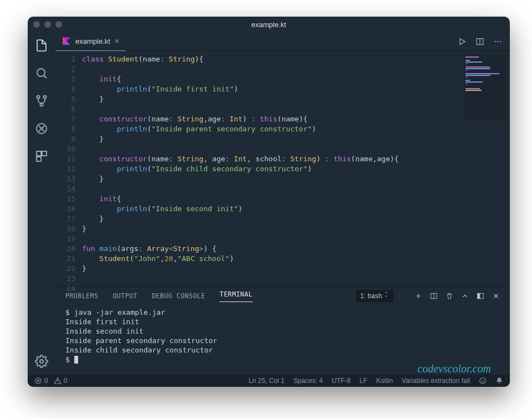 The width and height of the screenshot is (532, 419). I want to click on window-title: example.kt, so click(269, 24).